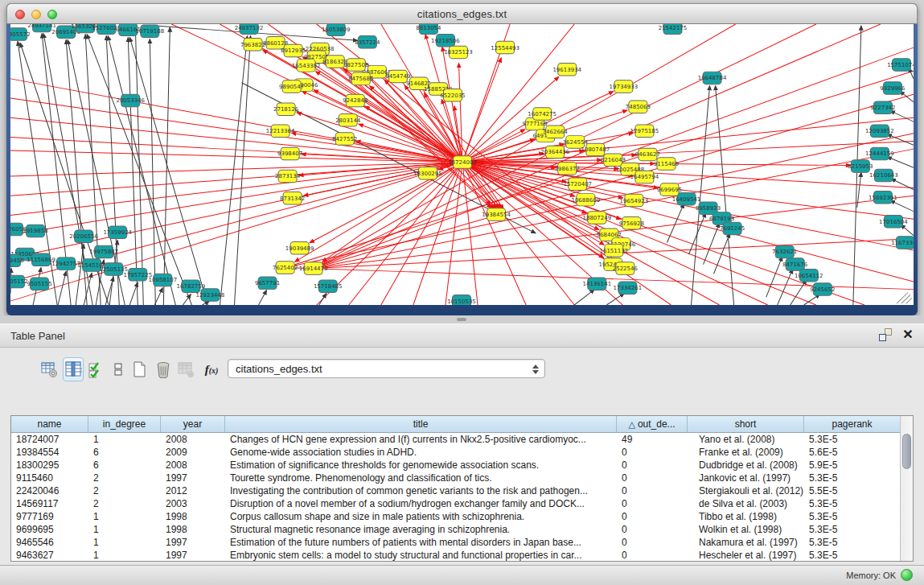 The height and width of the screenshot is (585, 924). What do you see at coordinates (290, 154) in the screenshot?
I see `graph-node-yellow: 9398407` at bounding box center [290, 154].